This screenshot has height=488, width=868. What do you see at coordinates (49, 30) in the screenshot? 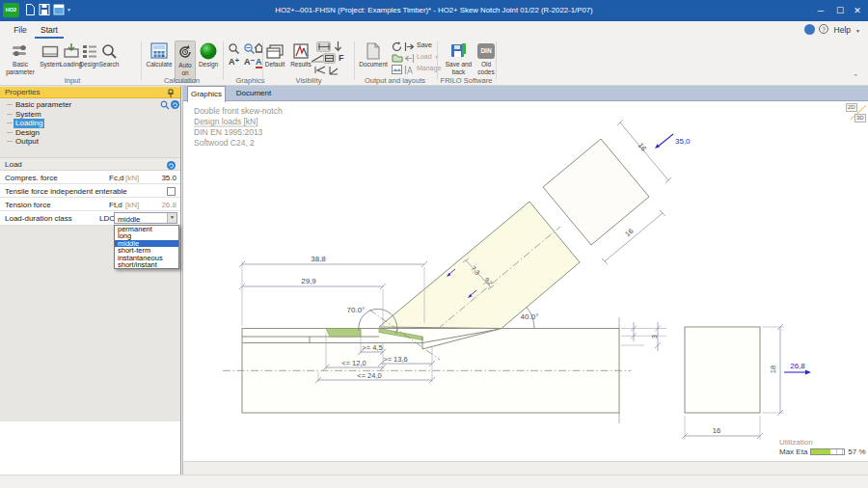
I see `tab-start: Start` at bounding box center [49, 30].